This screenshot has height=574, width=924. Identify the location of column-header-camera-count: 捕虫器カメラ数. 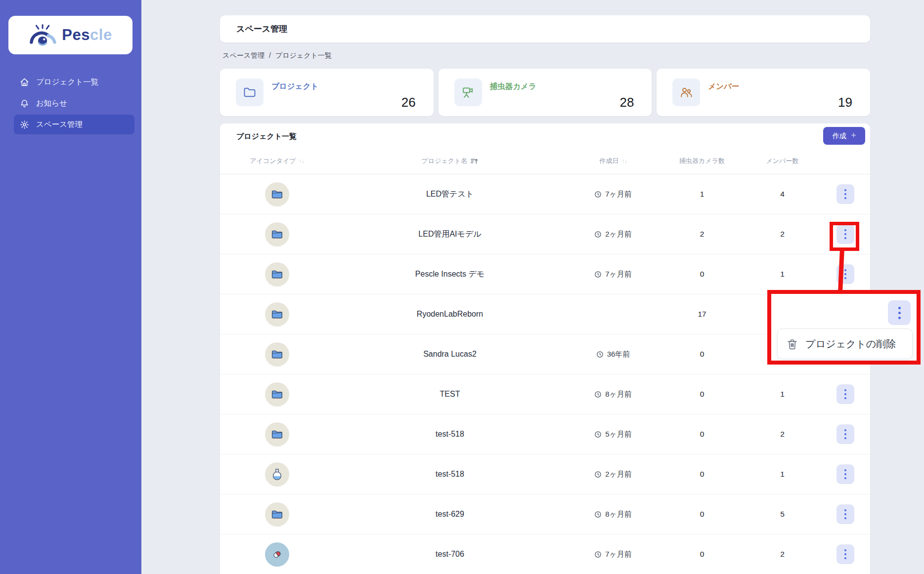
(702, 161).